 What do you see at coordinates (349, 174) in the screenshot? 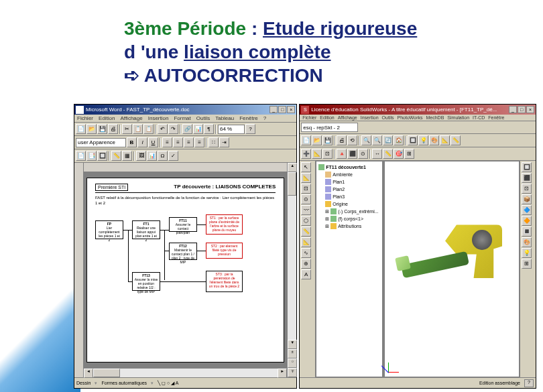
I see `tree-item: Ambiente` at bounding box center [349, 174].